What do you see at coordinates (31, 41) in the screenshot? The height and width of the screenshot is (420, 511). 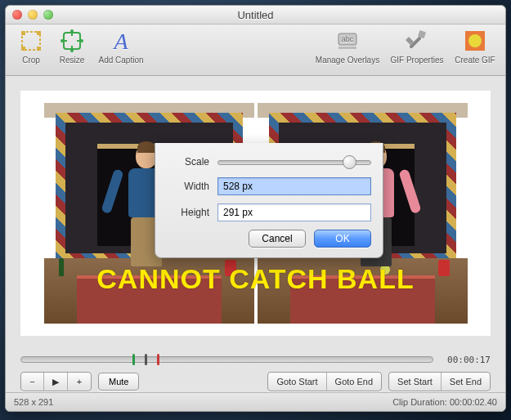 I see `crop-icon` at bounding box center [31, 41].